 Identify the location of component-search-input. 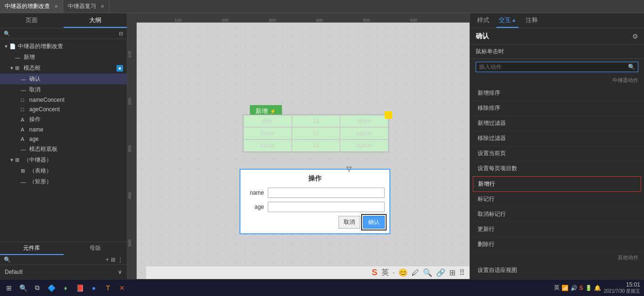
(58, 260).